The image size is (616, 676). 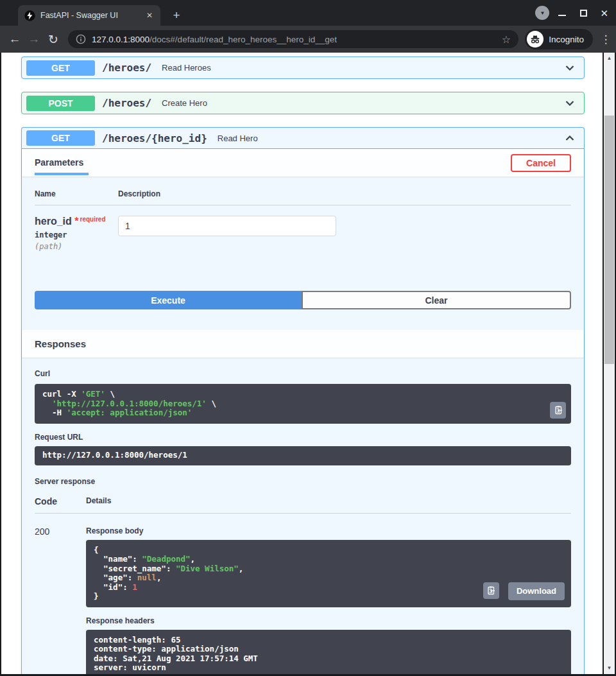 I want to click on forward-button: →, so click(x=34, y=39).